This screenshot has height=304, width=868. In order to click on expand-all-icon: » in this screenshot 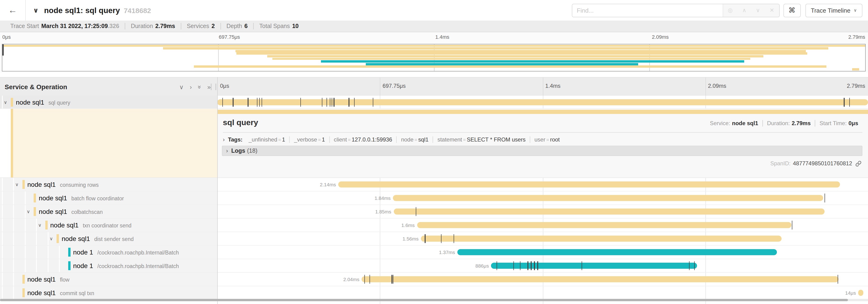, I will do `click(209, 87)`.